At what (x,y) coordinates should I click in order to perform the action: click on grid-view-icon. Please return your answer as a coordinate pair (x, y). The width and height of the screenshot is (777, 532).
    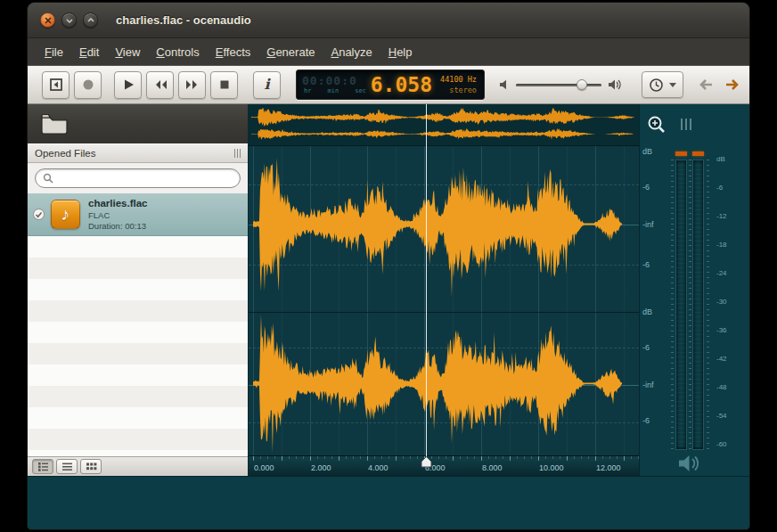
    Looking at the image, I should click on (91, 467).